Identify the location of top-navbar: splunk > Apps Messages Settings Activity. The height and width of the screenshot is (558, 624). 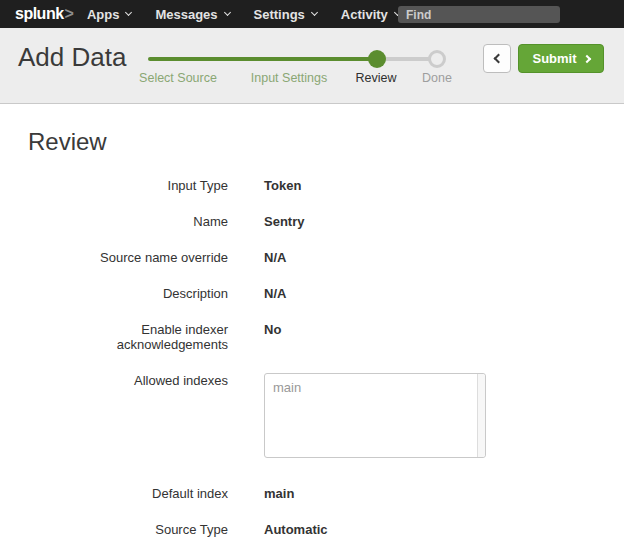
(312, 14).